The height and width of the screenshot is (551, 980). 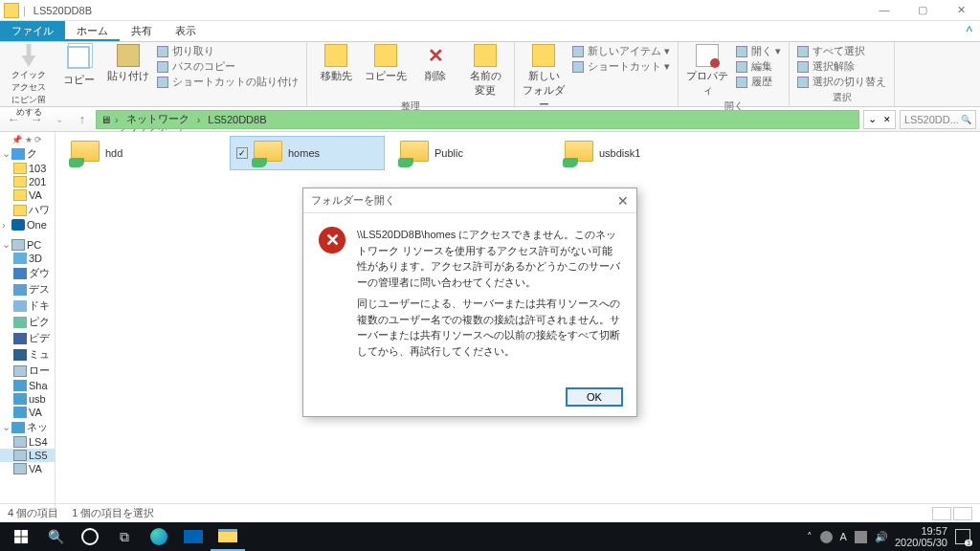 I want to click on tree-label: ク, so click(x=33, y=153).